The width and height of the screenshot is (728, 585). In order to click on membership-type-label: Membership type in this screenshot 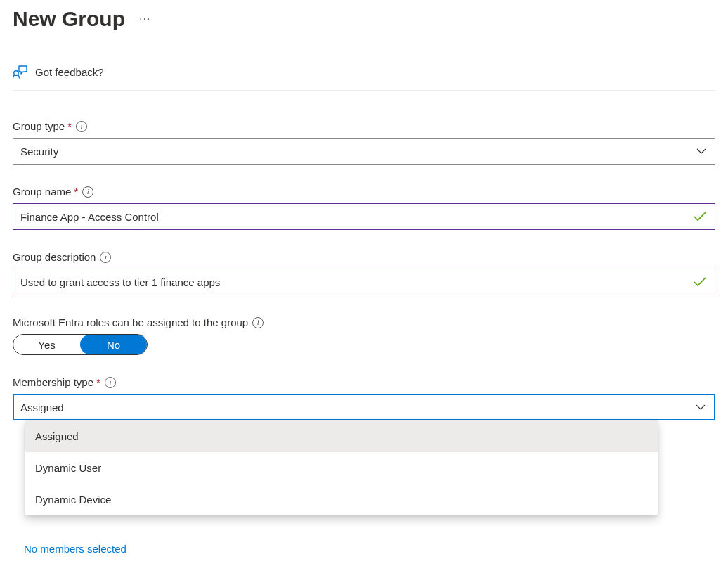, I will do `click(53, 382)`.